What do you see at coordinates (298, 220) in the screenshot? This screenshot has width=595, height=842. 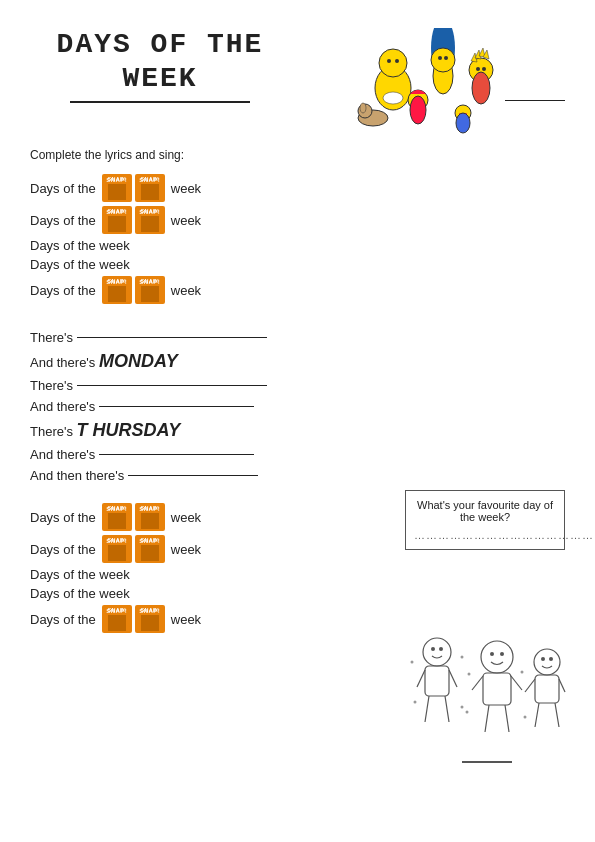 I see `lyric-row-2: Days of the SNAP! SNAP! week` at bounding box center [298, 220].